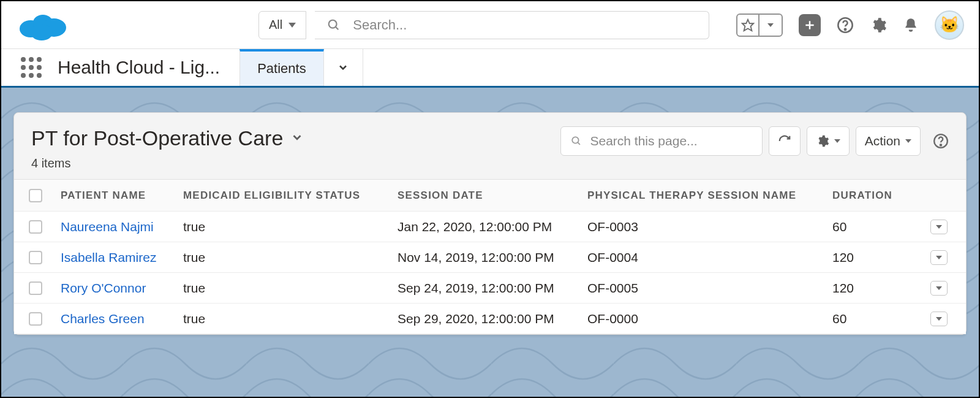  Describe the element at coordinates (489, 319) in the screenshot. I see `cell-session-date: Sep 29, 2020, 12:00:00 PM` at that location.